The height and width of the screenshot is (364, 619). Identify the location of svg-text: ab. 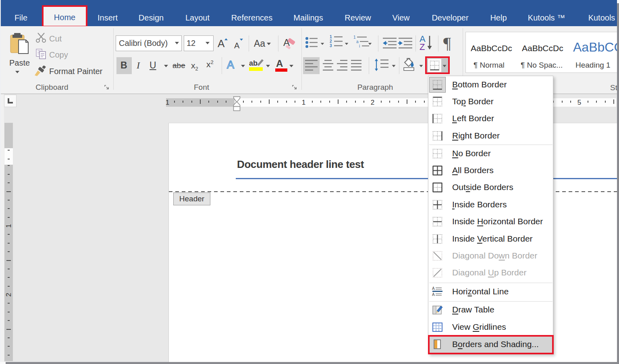
(253, 63).